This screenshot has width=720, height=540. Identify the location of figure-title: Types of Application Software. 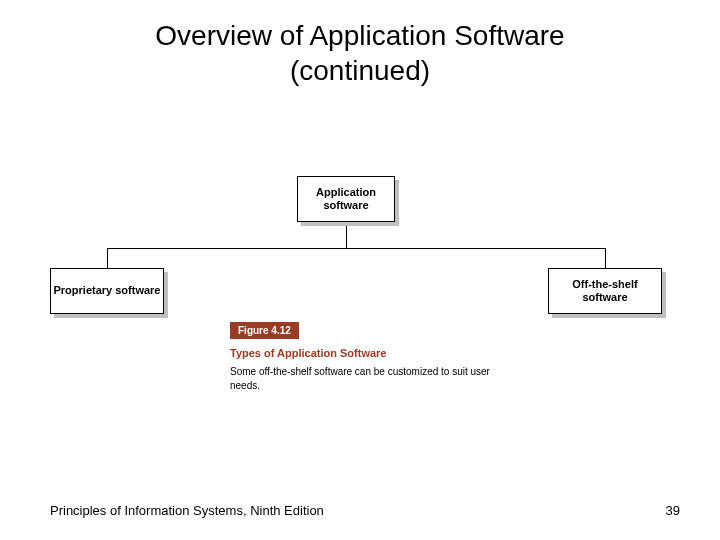
(360, 353).